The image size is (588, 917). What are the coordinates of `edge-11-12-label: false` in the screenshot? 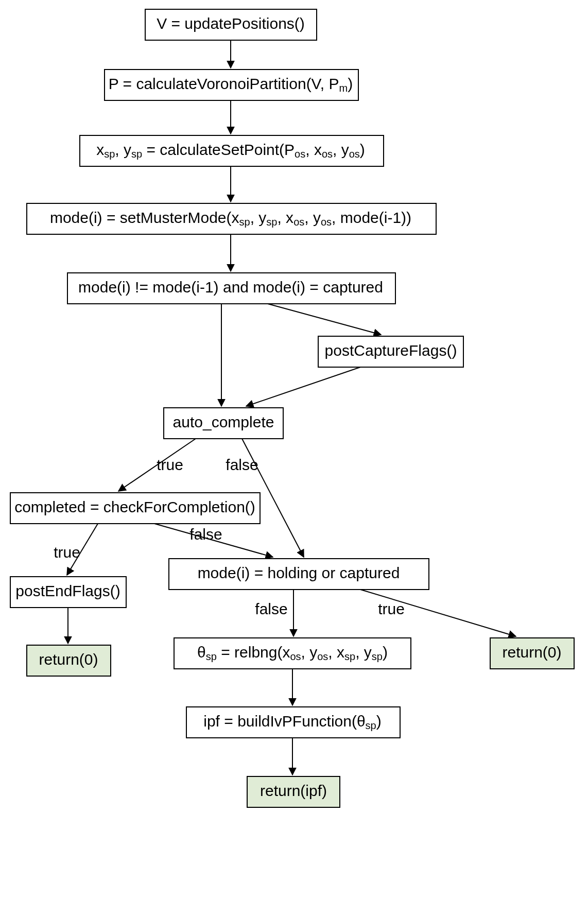 It's located at (271, 609).